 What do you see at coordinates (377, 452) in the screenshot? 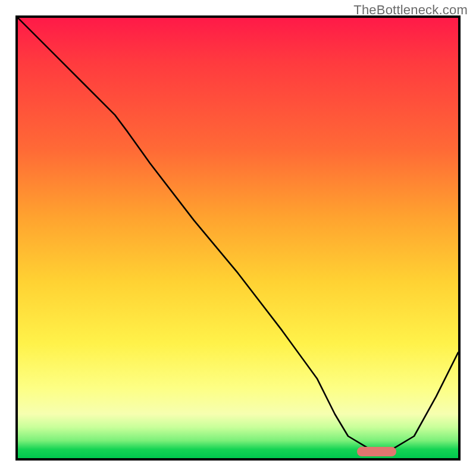
I see `optimal-range-marker` at bounding box center [377, 452].